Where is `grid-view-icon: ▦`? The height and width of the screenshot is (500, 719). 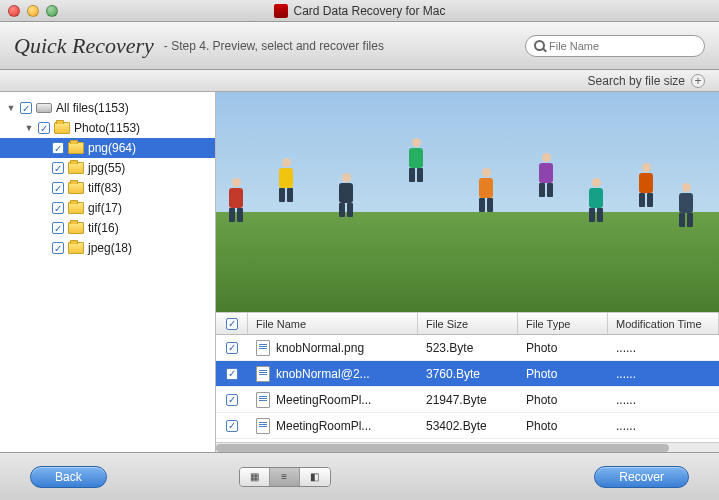
grid-view-icon: ▦ is located at coordinates (255, 477).